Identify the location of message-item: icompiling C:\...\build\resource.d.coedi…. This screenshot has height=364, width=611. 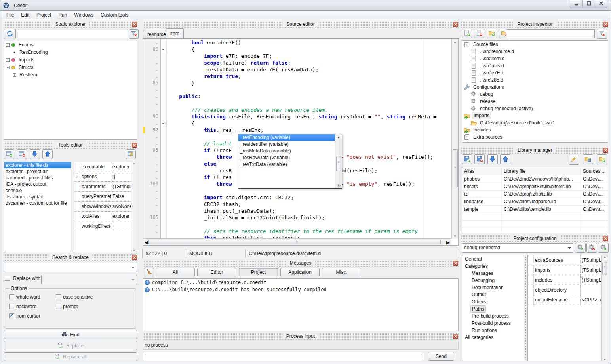
(301, 282).